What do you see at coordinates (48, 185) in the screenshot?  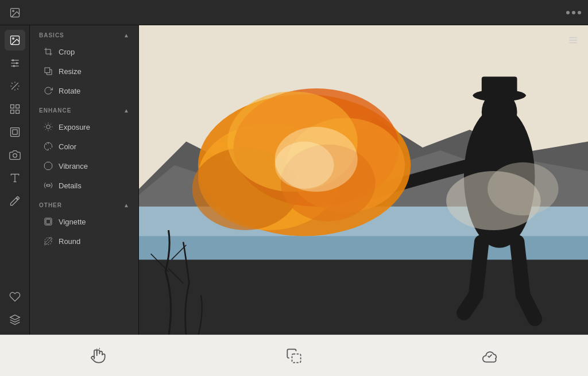 I see `details-icon` at bounding box center [48, 185].